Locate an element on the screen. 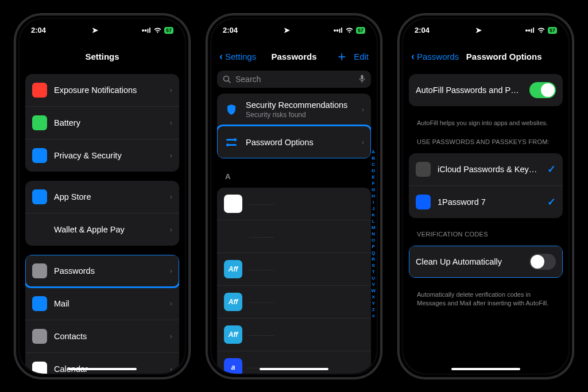 Image resolution: width=588 pixels, height=392 pixels. index-letter: L is located at coordinates (373, 222).